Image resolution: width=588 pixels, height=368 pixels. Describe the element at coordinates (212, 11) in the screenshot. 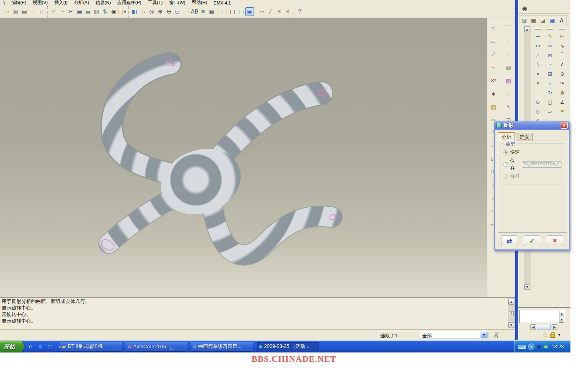

I see `layout-table-icon: ▦` at that location.